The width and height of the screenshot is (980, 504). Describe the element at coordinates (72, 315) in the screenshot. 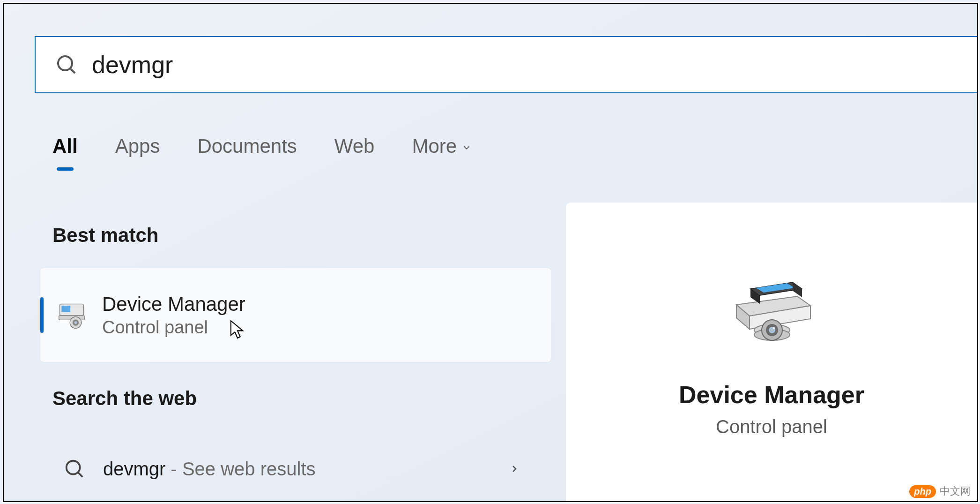

I see `device-manager-icon` at that location.